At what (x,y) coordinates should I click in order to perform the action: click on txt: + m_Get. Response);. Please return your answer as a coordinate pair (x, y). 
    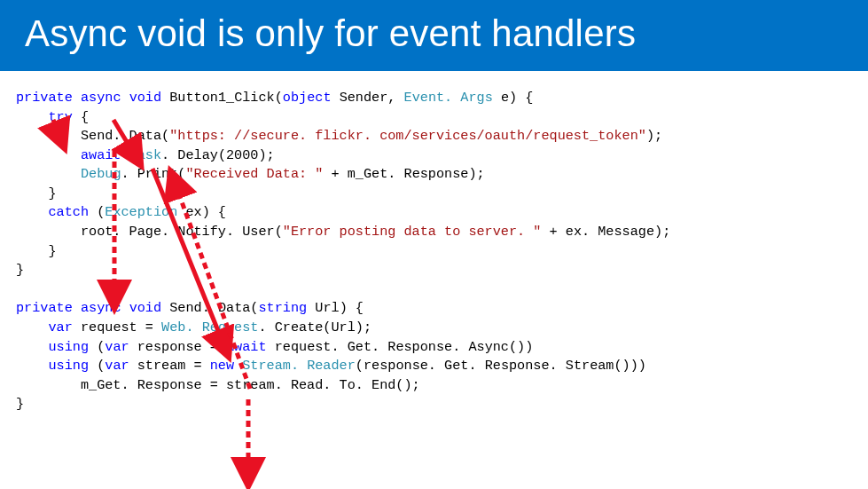
    Looking at the image, I should click on (403, 174).